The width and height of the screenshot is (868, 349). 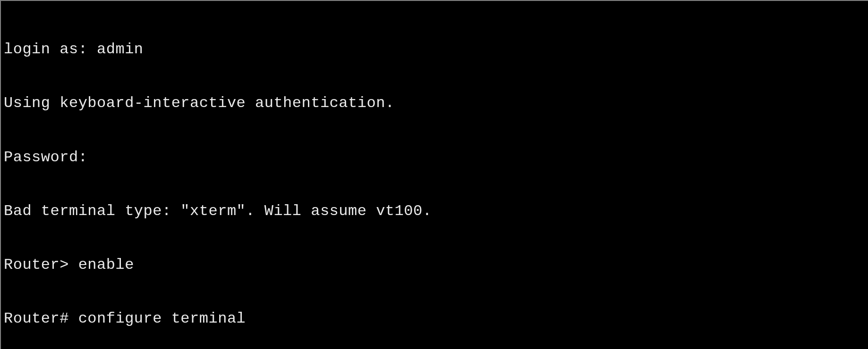 What do you see at coordinates (435, 103) in the screenshot?
I see `terminal-line: Using keyboard-interactive authenticatio…` at bounding box center [435, 103].